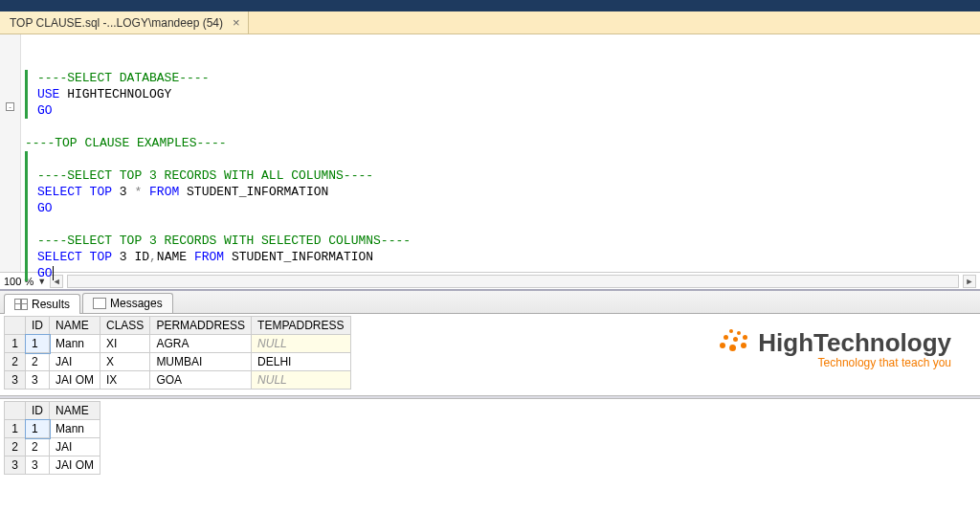  What do you see at coordinates (11, 153) in the screenshot?
I see `editor-gutter: -` at bounding box center [11, 153].